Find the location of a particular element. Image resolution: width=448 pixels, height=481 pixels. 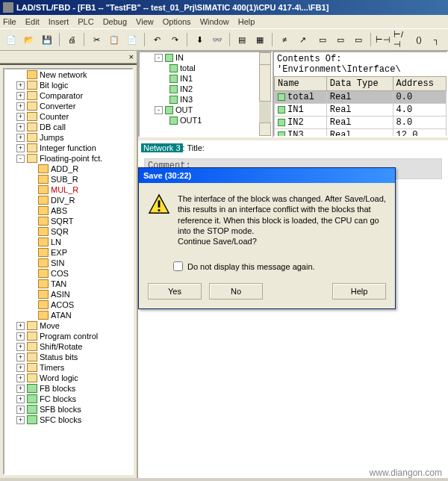

tree-item: ADD_R is located at coordinates (69, 169).